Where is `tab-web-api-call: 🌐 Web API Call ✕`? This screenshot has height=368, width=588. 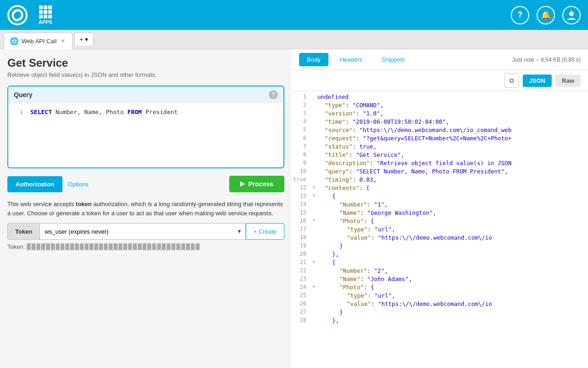 tab-web-api-call: 🌐 Web API Call ✕ is located at coordinates (38, 41).